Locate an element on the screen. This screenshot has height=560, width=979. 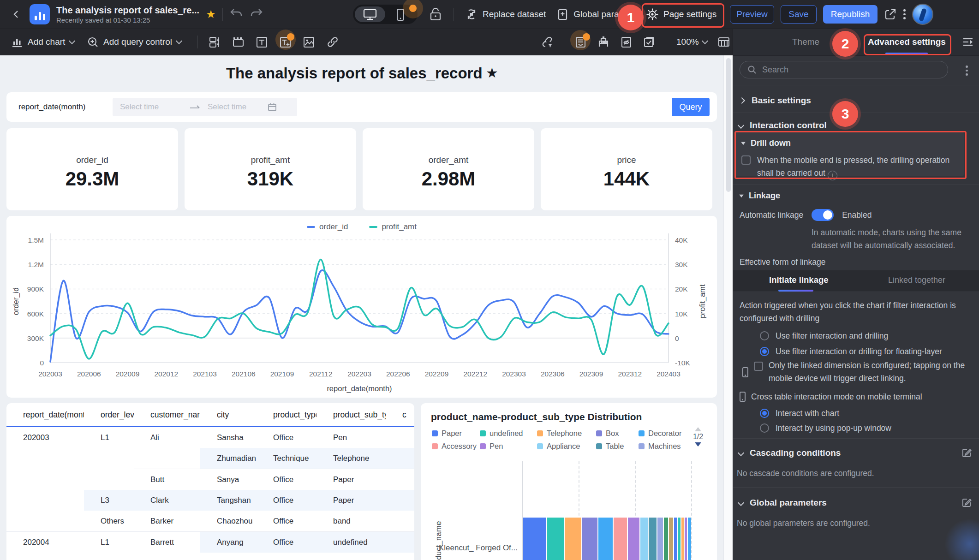
search-more-icon is located at coordinates (967, 71).